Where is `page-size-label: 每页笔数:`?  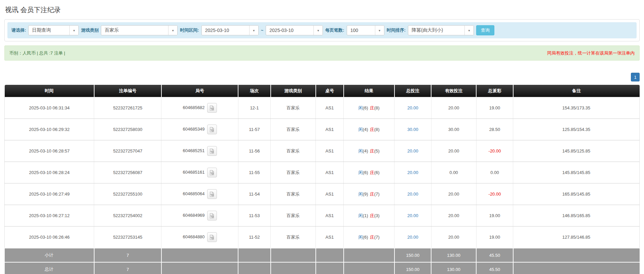
page-size-label: 每页笔数: is located at coordinates (335, 30).